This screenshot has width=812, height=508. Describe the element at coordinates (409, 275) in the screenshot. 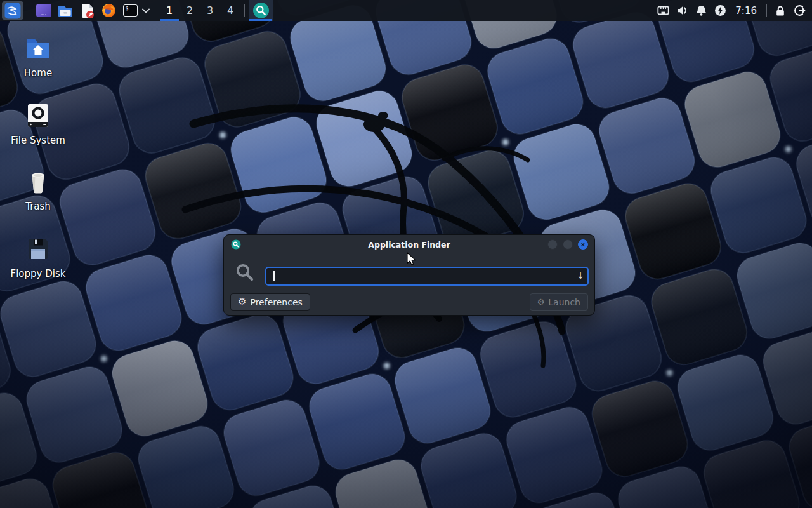

I see `application-finder-window: Application Finder ✕ ↓ ⚙ Preferences ⚙ L…` at that location.